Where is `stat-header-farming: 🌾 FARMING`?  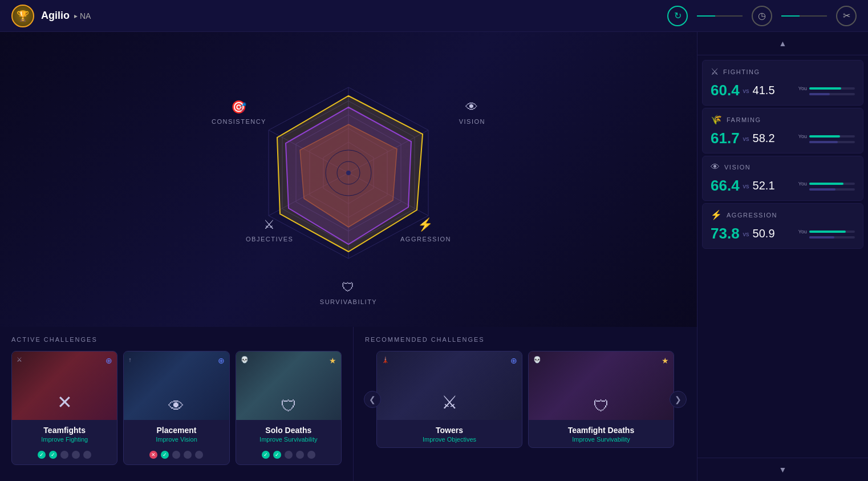 stat-header-farming: 🌾 FARMING is located at coordinates (782, 120).